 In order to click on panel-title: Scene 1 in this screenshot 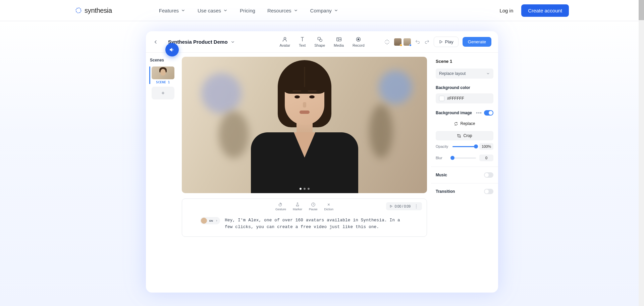, I will do `click(465, 61)`.